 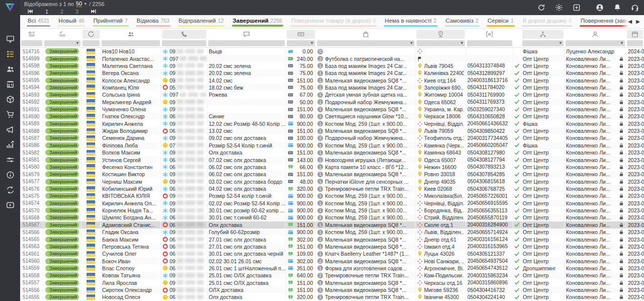 What do you see at coordinates (462, 22) in the screenshot?
I see `tab-самовивіз: Самовивіз2` at bounding box center [462, 22].